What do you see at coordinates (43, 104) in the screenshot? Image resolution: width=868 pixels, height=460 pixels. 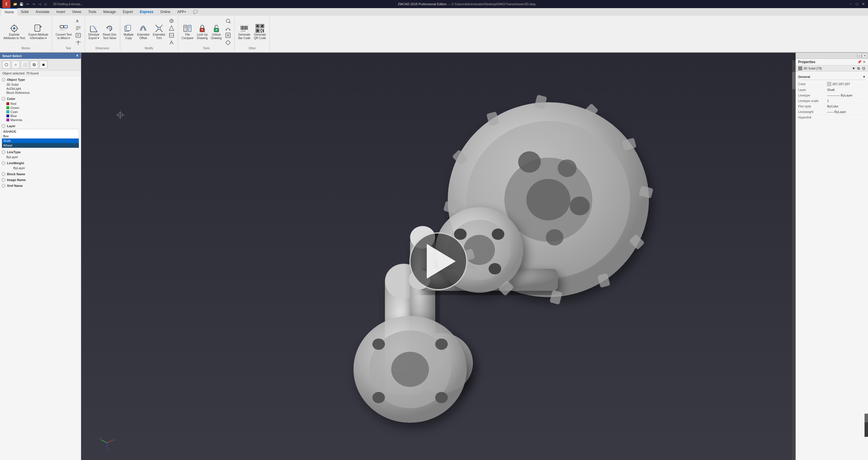 I see `color-red: Red` at bounding box center [43, 104].